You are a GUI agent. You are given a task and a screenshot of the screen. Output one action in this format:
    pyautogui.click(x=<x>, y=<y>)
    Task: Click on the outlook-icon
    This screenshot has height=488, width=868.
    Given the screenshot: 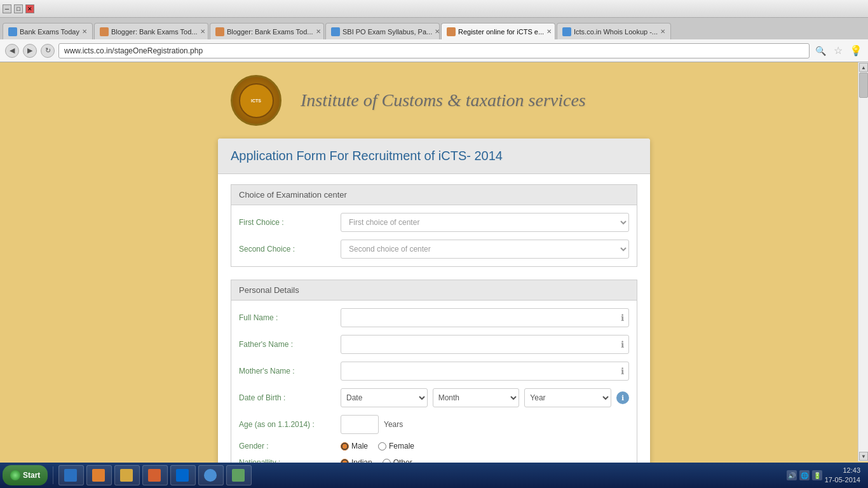 What is the action you would take?
    pyautogui.click(x=182, y=475)
    